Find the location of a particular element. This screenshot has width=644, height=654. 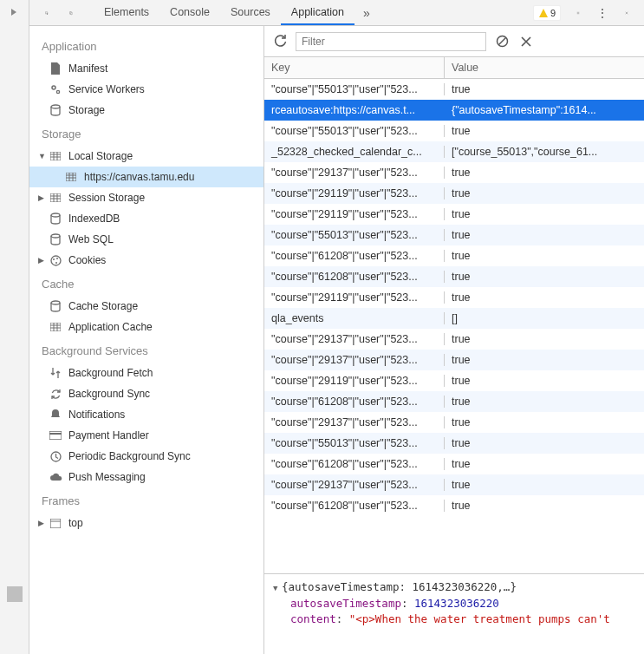

sidebar-item-bg-sync: Background Sync is located at coordinates (146, 394).